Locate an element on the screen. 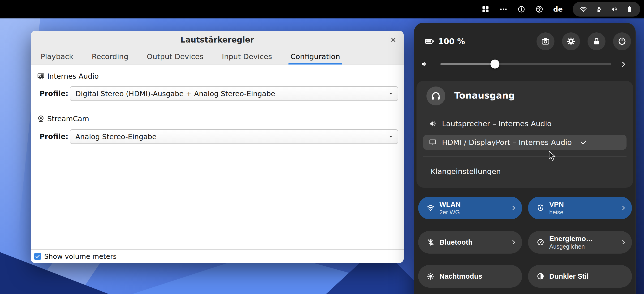 Image resolution: width=644 pixels, height=294 pixels. close-icon is located at coordinates (394, 40).